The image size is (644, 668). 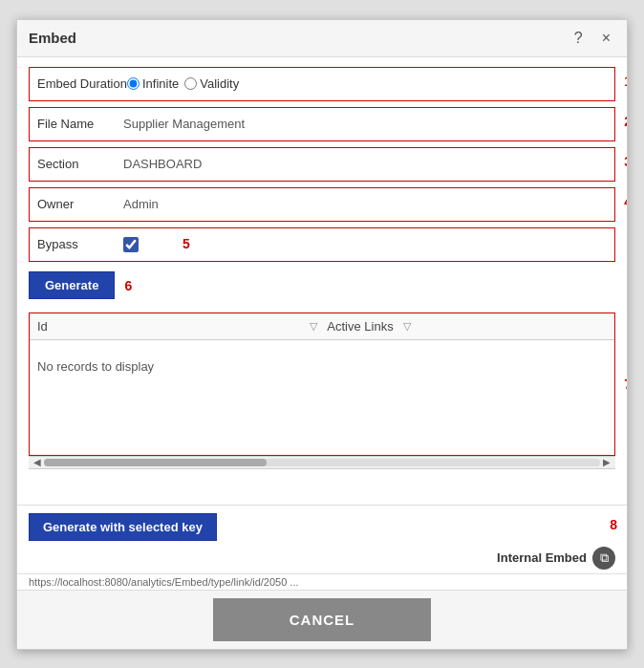 What do you see at coordinates (53, 38) in the screenshot?
I see `dialog-title: Embed` at bounding box center [53, 38].